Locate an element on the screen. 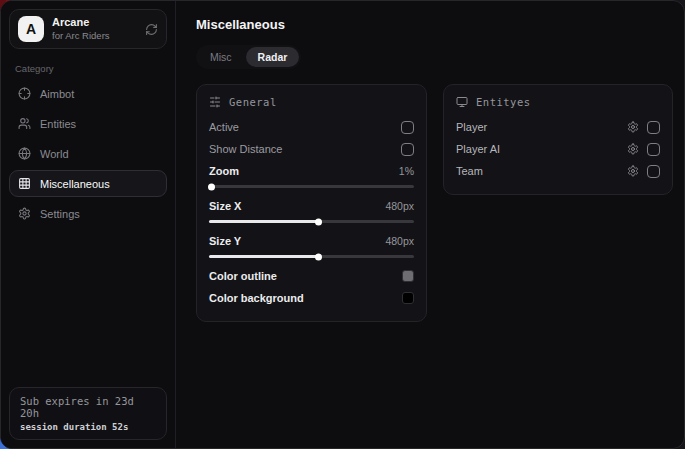  brand-card: A Arcane for Arc Riders is located at coordinates (88, 29).